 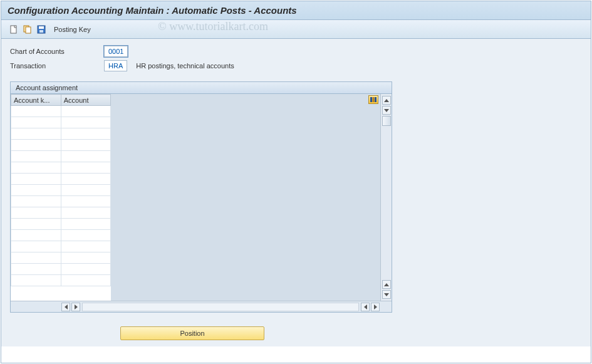 What do you see at coordinates (387, 110) in the screenshot?
I see `scroll-down-icon` at bounding box center [387, 110].